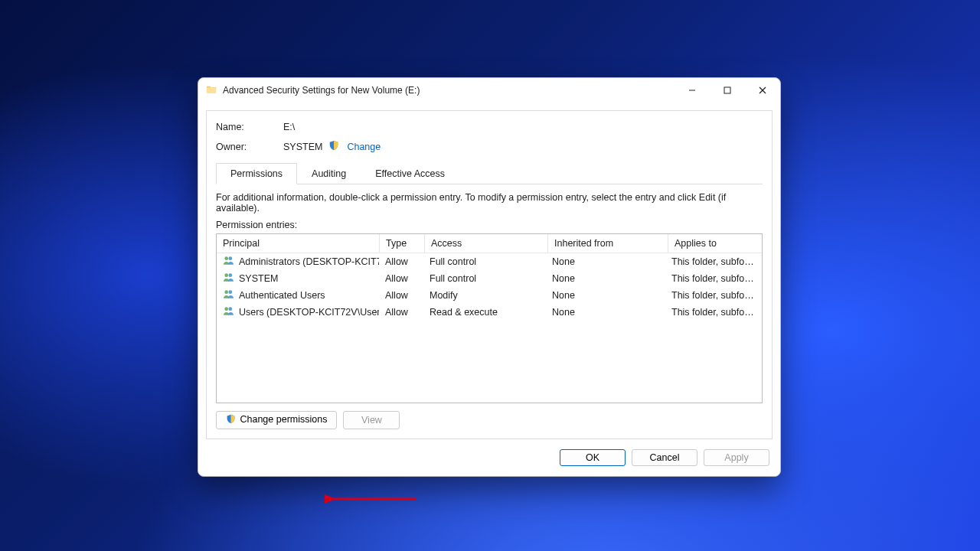 Image resolution: width=980 pixels, height=551 pixels. I want to click on titlebar: Advanced Security Settings for New Volum…, so click(489, 90).